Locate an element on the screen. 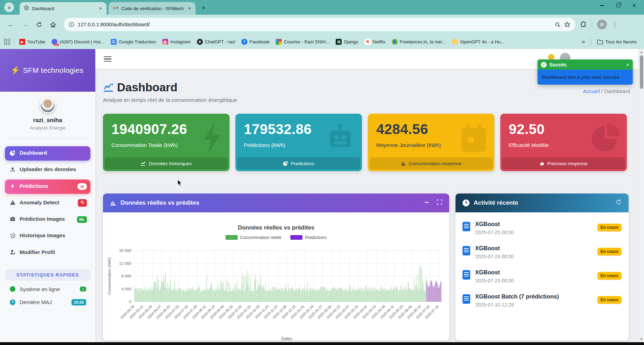 Image resolution: width=644 pixels, height=345 pixels. page-subtitle: Analyse en temps réel de la consommation… is located at coordinates (374, 100).